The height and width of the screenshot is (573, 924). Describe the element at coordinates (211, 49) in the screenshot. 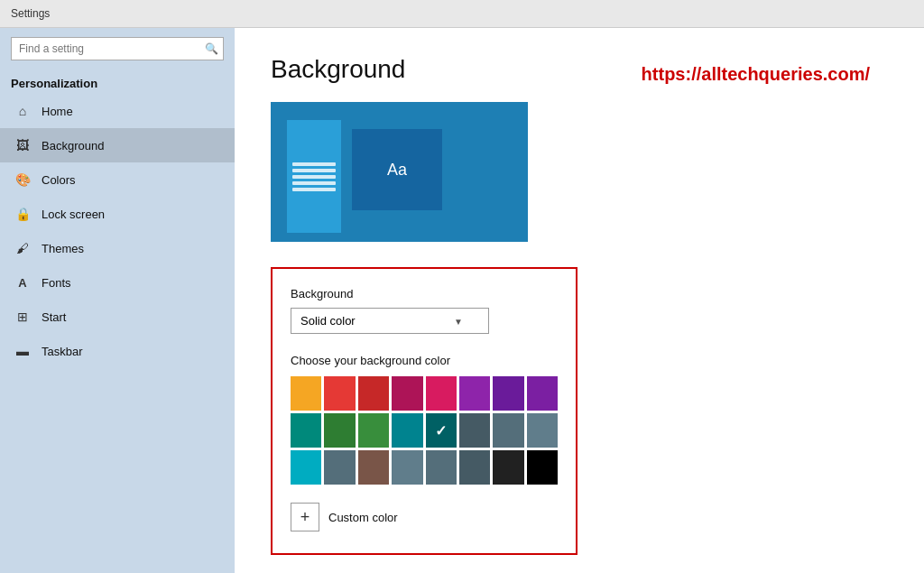

I see `search-icon: 🔍` at that location.